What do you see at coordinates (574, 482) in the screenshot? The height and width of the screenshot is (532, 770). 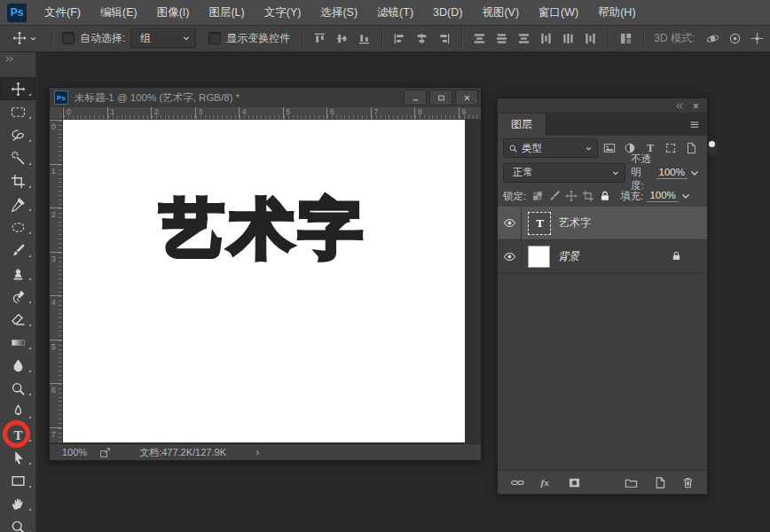 I see `add-mask-button` at bounding box center [574, 482].